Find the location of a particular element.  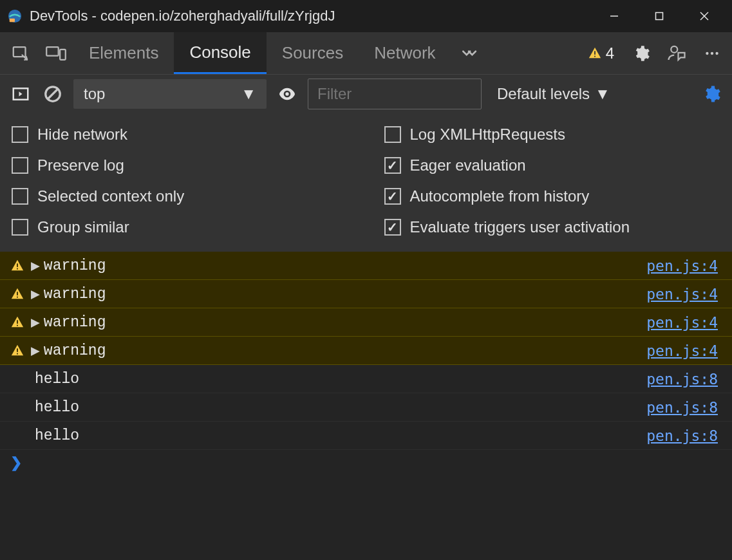

more-menu-icon is located at coordinates (712, 53).